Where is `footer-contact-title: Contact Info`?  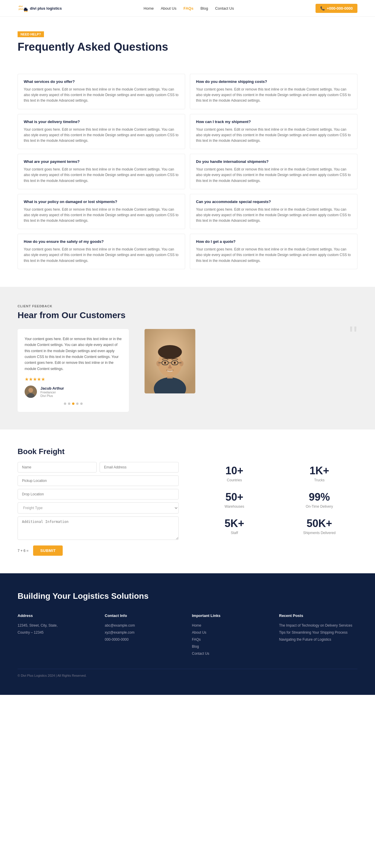
footer-contact-title: Contact Info is located at coordinates (144, 616).